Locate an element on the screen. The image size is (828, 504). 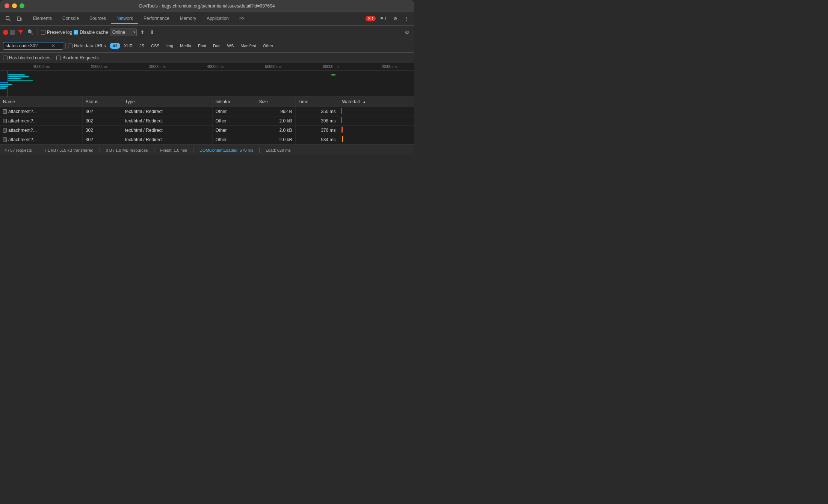
hide-data-urls-label: Hide data URLs is located at coordinates (87, 46).